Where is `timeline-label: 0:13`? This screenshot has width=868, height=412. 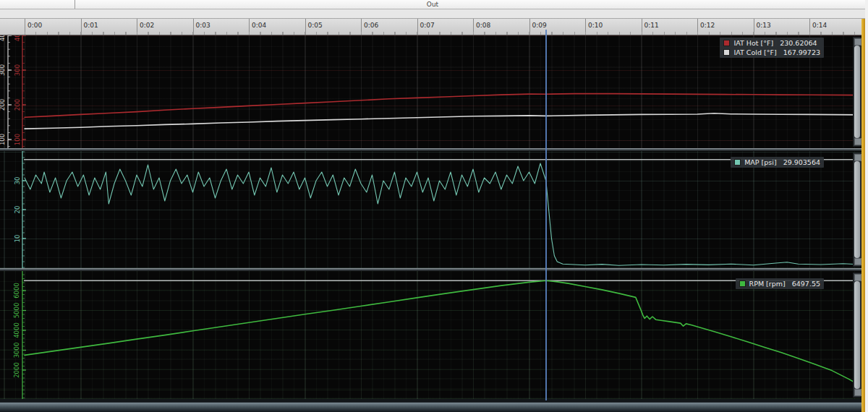 timeline-label: 0:13 is located at coordinates (764, 25).